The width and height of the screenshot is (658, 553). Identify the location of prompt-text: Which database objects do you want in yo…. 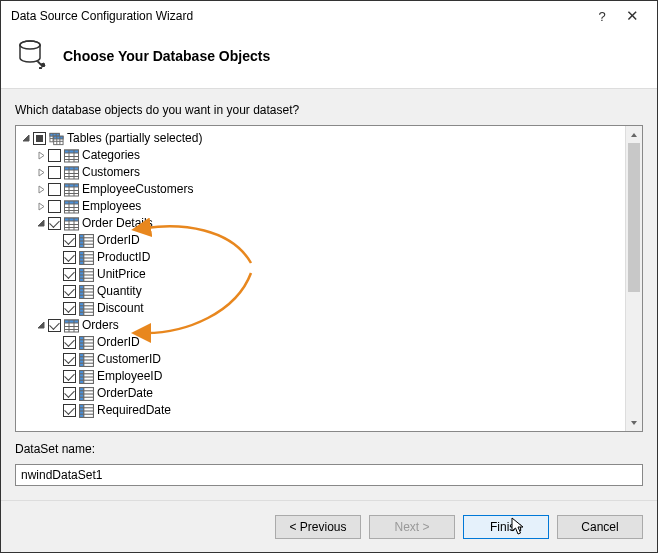
(329, 110).